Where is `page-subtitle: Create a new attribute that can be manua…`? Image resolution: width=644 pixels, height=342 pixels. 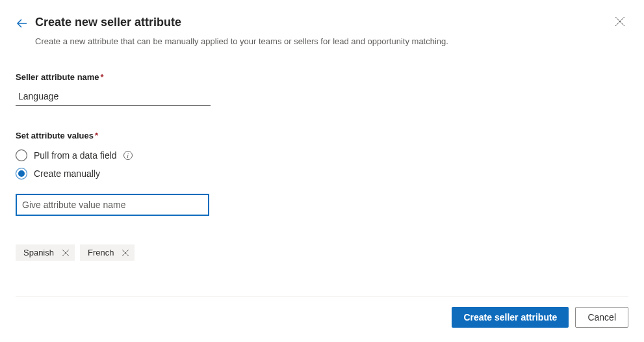
page-subtitle: Create a new attribute that can be manua… is located at coordinates (331, 42).